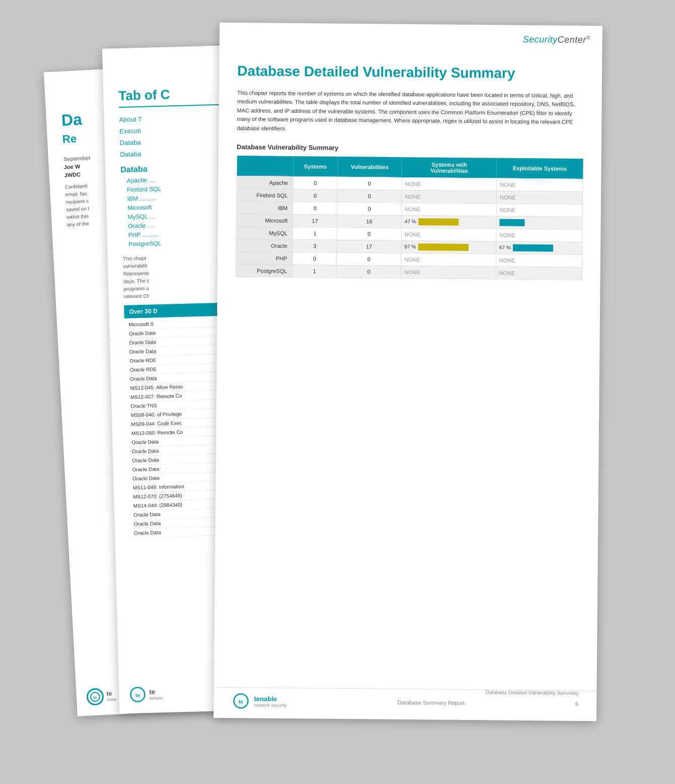 The height and width of the screenshot is (784, 675). I want to click on table-header: Systems Vulnerabilities Systems withVuln…, so click(410, 167).